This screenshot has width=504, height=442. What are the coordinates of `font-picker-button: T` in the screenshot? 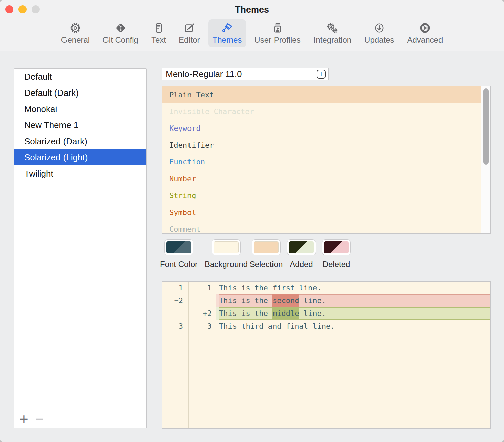 It's located at (321, 74).